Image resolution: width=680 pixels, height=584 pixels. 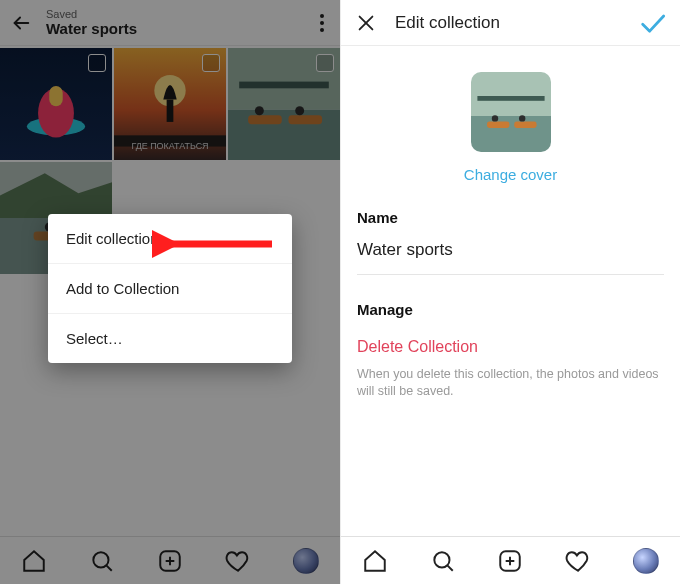 What do you see at coordinates (510, 256) in the screenshot?
I see `collection-name-input` at bounding box center [510, 256].